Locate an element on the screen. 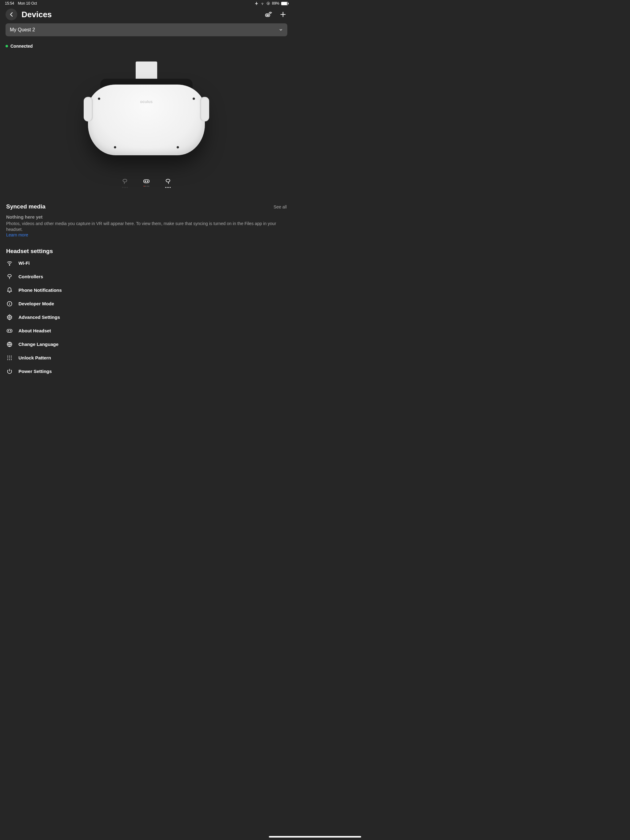 The image size is (630, 840). headset-image: oculus is located at coordinates (147, 111).